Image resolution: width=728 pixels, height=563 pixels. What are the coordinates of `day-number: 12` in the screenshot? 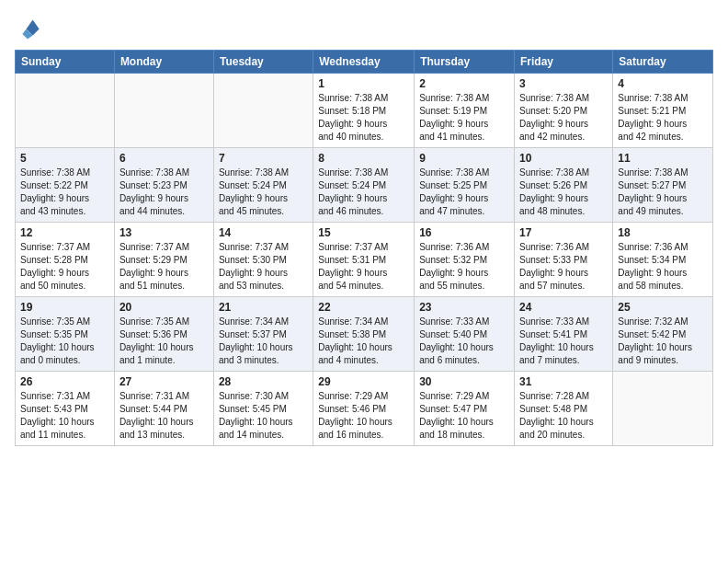 It's located at (64, 233).